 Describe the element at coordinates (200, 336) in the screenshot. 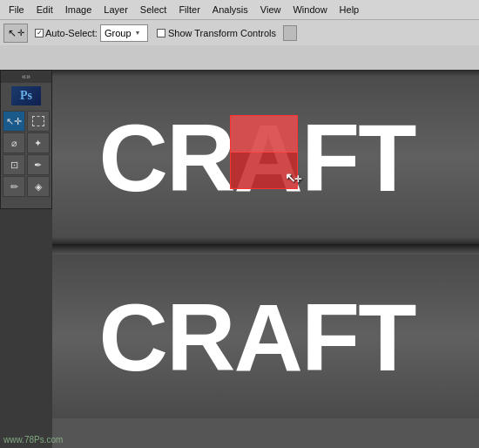

I see `bottom-letter-r: R` at that location.